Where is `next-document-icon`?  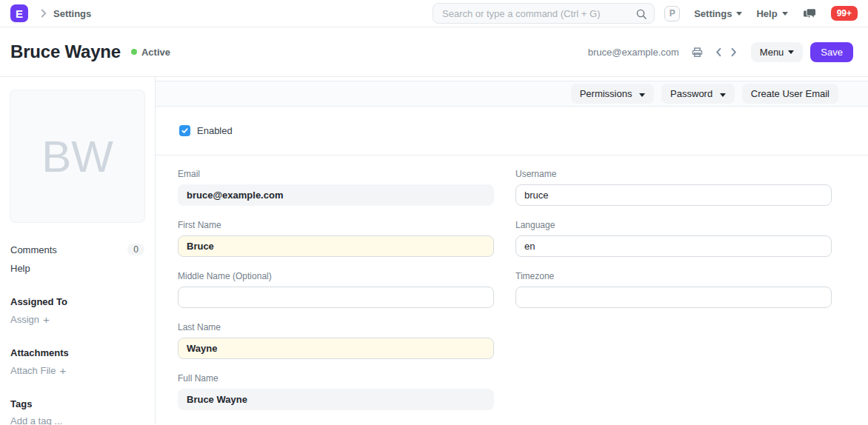
next-document-icon is located at coordinates (733, 52).